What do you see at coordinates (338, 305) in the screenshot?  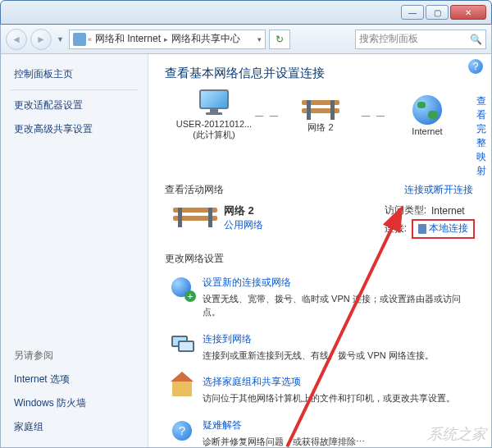 I see `task-desc: 设置无线、宽带、拨号、临时或 VPN 连接；或设置路由器或访问点。` at bounding box center [338, 305].